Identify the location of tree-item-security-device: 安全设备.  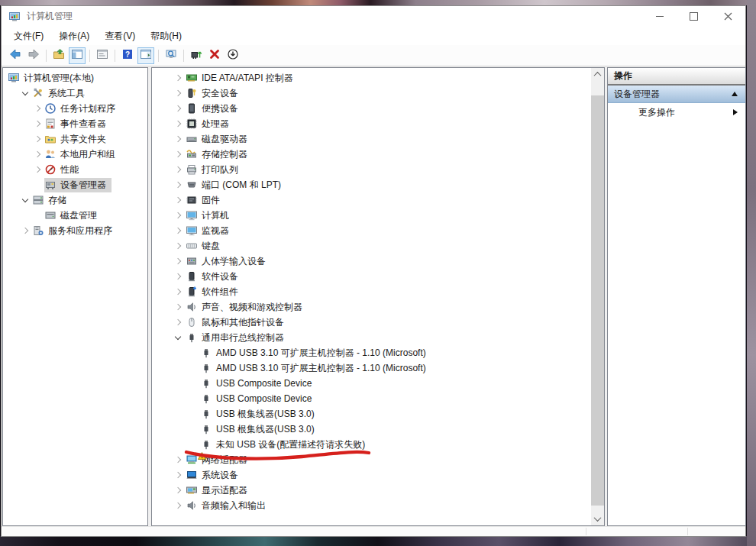
(371, 93).